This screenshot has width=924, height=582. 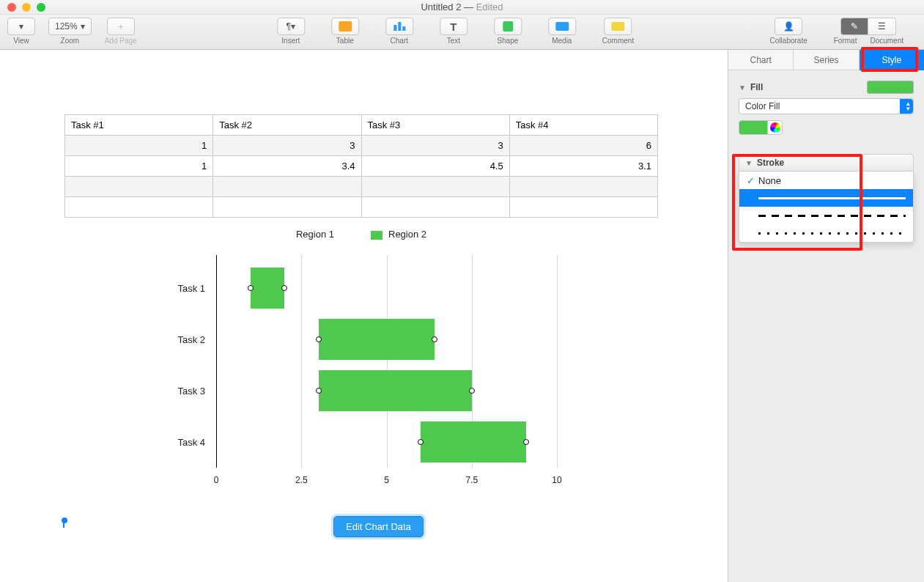 What do you see at coordinates (462, 7) in the screenshot?
I see `title-bar: Untitled 2 — Edited` at bounding box center [462, 7].